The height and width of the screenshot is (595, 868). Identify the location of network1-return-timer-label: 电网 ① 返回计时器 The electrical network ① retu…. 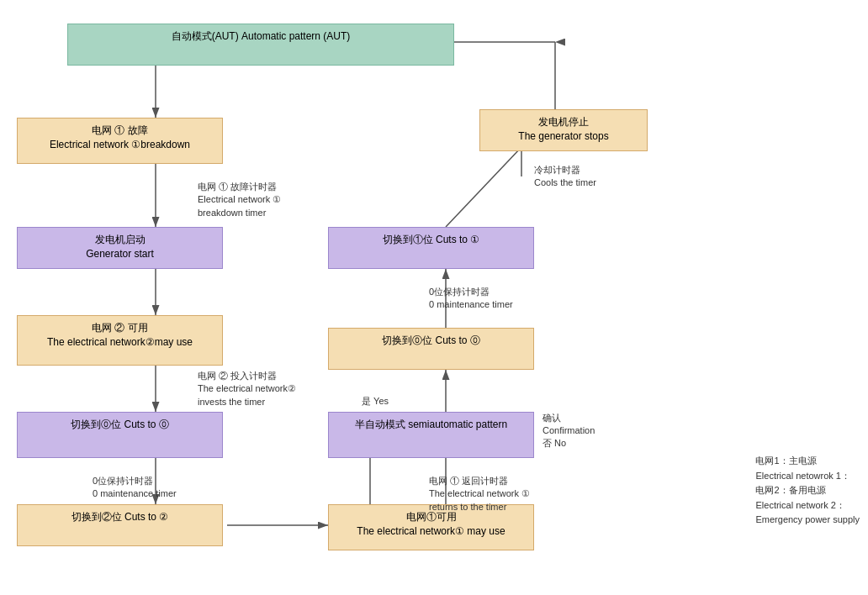
(479, 494).